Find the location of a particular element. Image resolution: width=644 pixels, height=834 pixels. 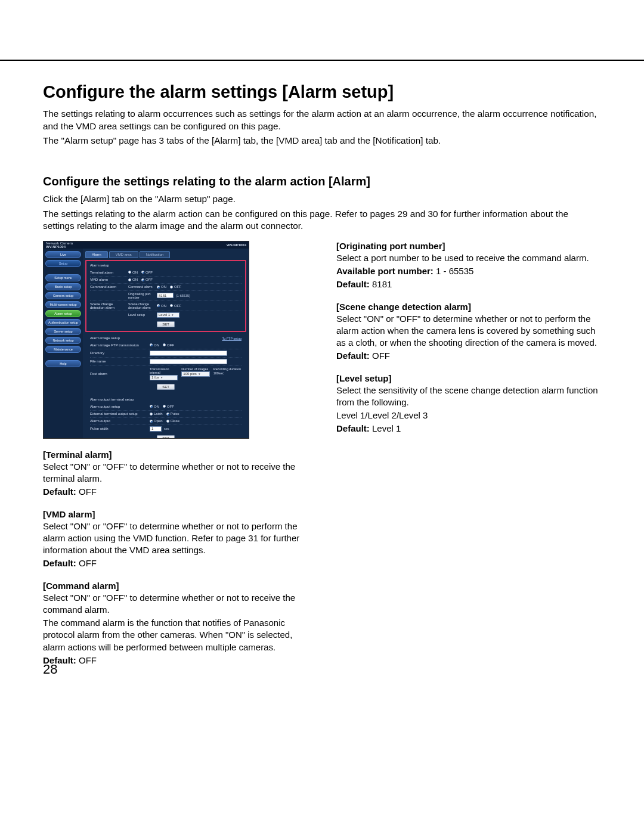

row-orig-port-label: Originating port number is located at coordinates (143, 296).